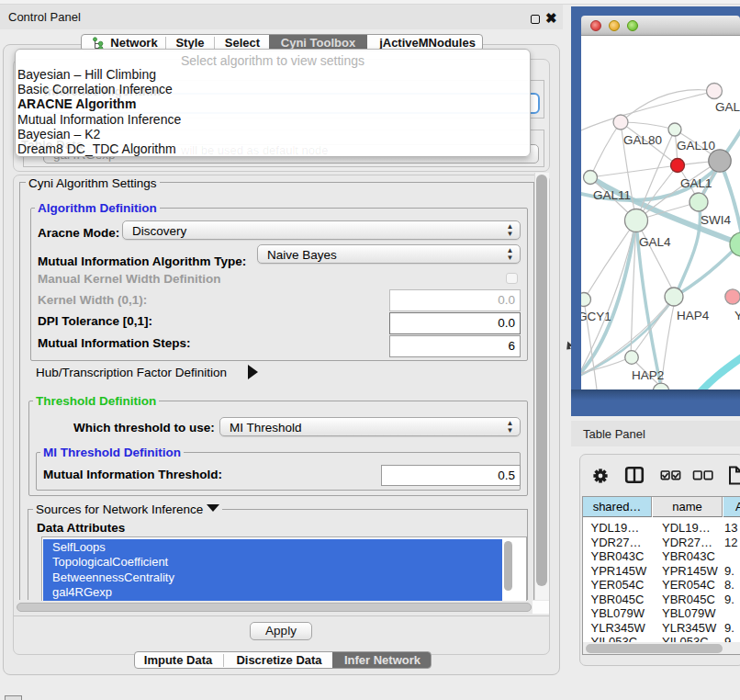 The height and width of the screenshot is (700, 740). What do you see at coordinates (643, 140) in the screenshot?
I see `svg-text: GAL80` at bounding box center [643, 140].